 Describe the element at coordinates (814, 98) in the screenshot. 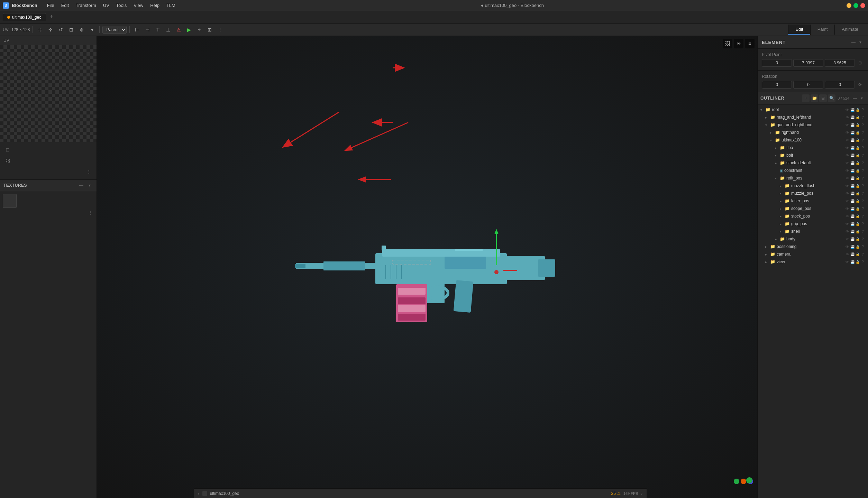

I see `outliner-folder-btn: 📁` at that location.